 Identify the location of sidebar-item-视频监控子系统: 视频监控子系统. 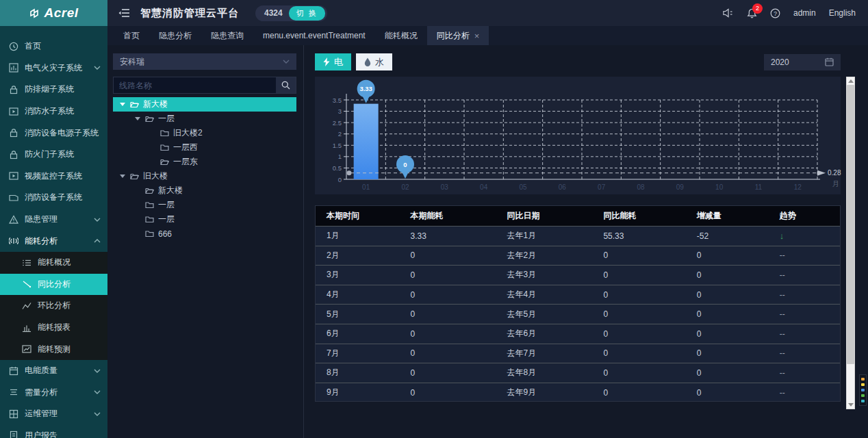
(53, 177).